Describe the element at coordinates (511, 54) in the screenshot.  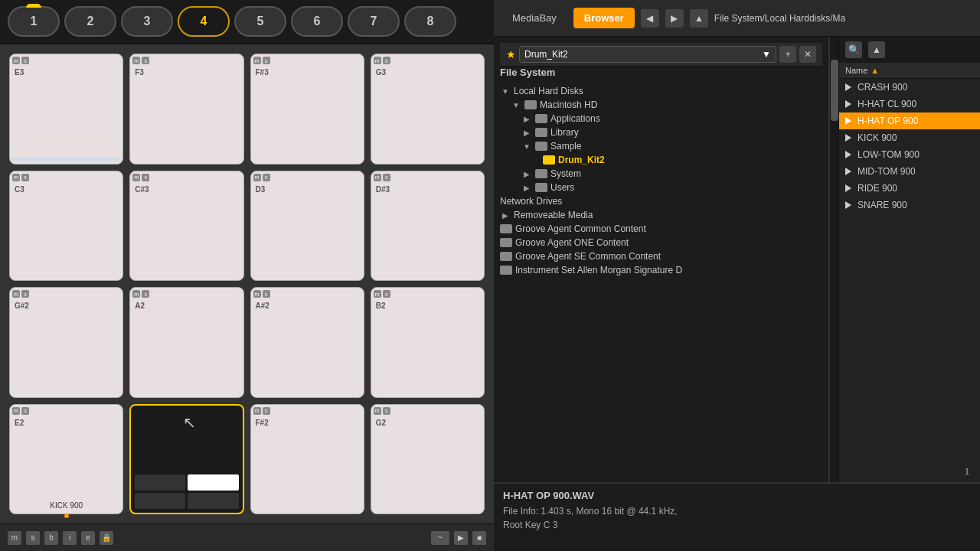
I see `star-icon: ★` at that location.